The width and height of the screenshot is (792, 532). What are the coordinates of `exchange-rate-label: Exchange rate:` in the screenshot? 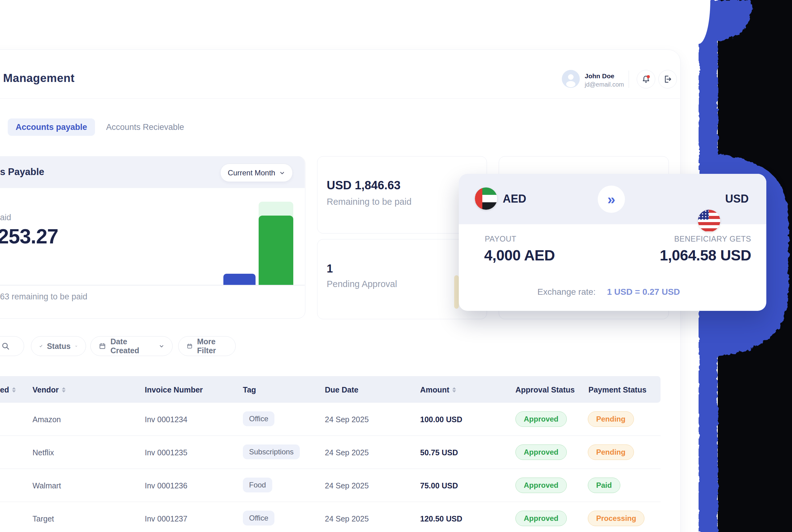 It's located at (567, 292).